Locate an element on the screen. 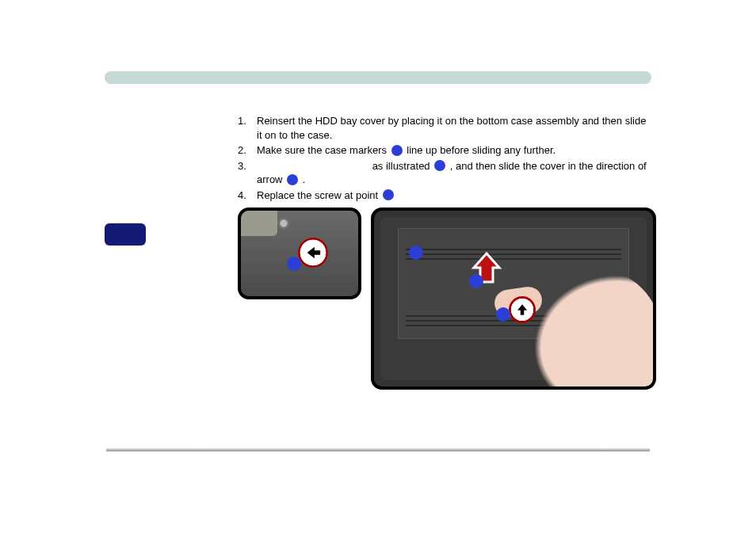 The image size is (756, 533). figure-small is located at coordinates (300, 253).